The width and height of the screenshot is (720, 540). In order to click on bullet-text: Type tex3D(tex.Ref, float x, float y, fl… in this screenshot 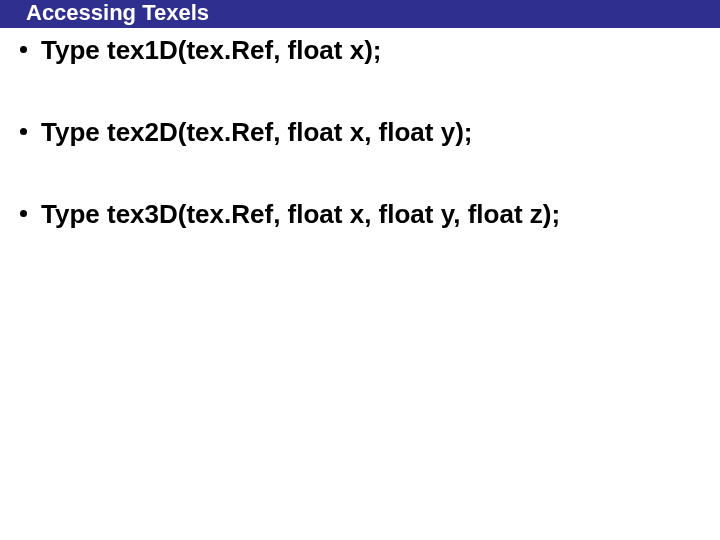, I will do `click(300, 214)`.